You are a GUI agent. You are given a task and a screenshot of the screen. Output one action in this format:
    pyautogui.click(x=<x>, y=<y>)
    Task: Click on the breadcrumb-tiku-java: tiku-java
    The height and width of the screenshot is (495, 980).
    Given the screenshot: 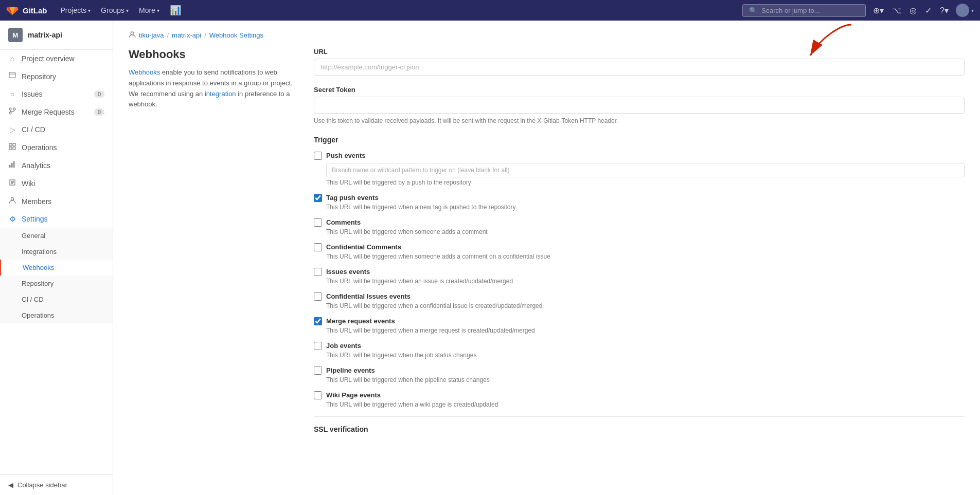 What is the action you would take?
    pyautogui.click(x=151, y=35)
    